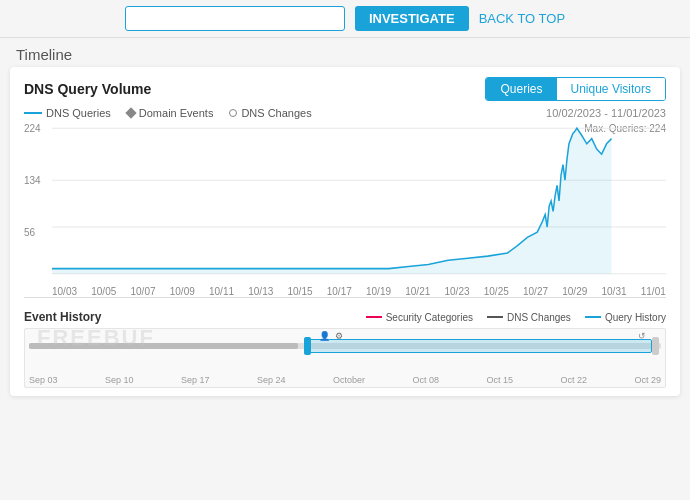 Image resolution: width=690 pixels, height=500 pixels. I want to click on legend-row: DNS Queries Domain Events DNS Changes 10…, so click(345, 113).